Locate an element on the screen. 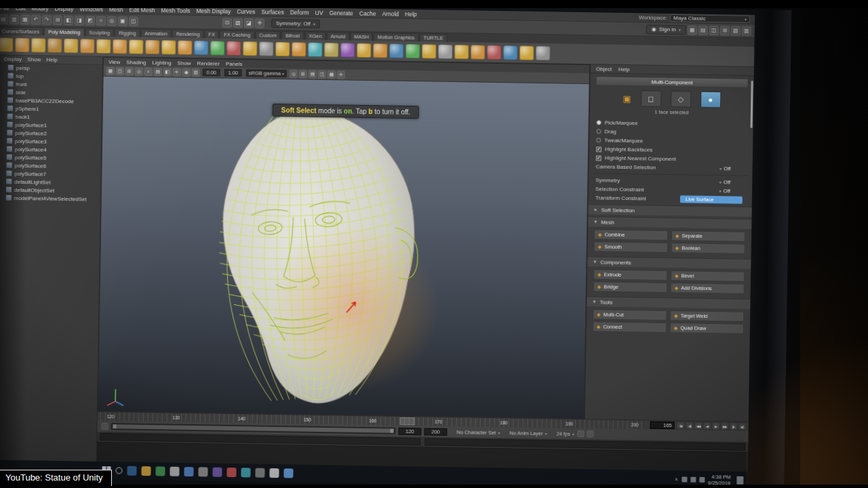 The image size is (868, 488). outliner-menu-item: Display is located at coordinates (13, 60).